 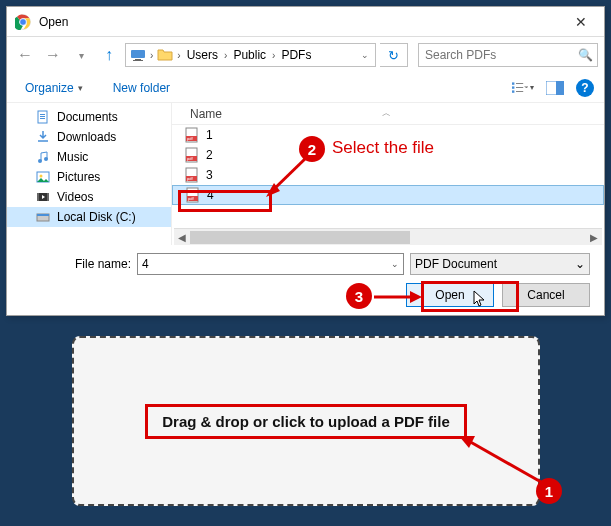 I want to click on view-options-button: ▾, so click(x=523, y=88).